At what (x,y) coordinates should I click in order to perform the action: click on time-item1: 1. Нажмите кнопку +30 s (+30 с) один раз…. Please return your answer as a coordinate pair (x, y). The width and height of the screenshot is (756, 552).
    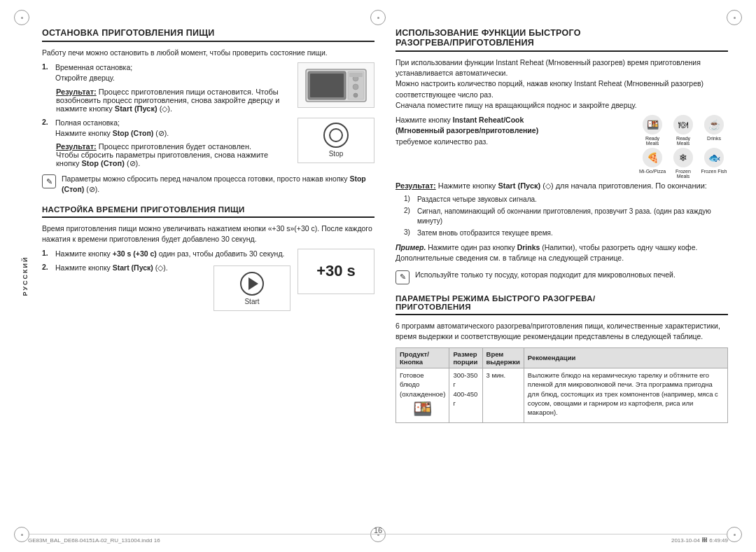
    Looking at the image, I should click on (167, 254).